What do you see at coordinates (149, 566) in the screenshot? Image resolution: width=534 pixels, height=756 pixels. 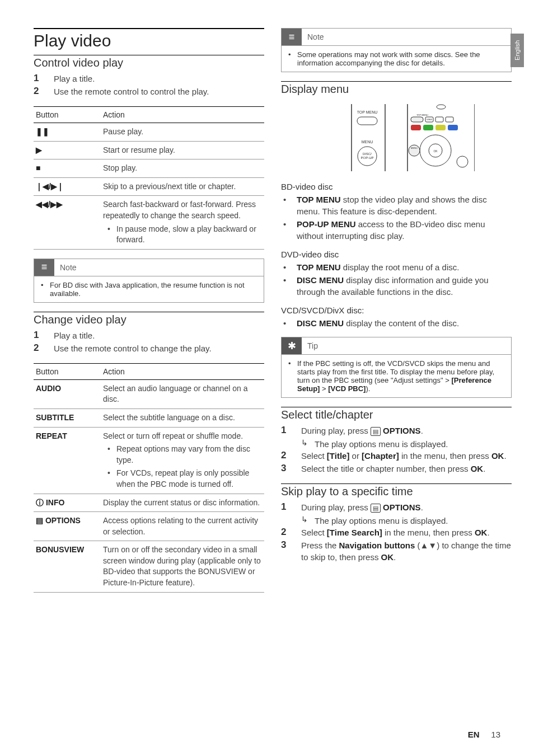 I see `table-row: BONUSVIEW Turn on or off the secondary v…` at bounding box center [149, 566].